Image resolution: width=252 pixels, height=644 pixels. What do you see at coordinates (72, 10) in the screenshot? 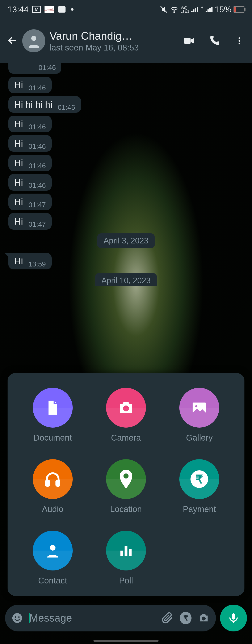
I see `more-notifications-icon` at bounding box center [72, 10].